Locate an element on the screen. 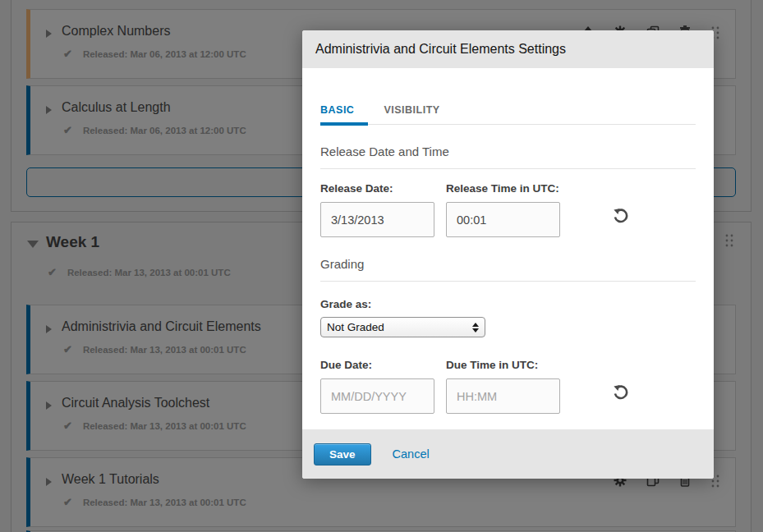 This screenshot has height=532, width=763. due-date-field: Due Date: is located at coordinates (378, 386).